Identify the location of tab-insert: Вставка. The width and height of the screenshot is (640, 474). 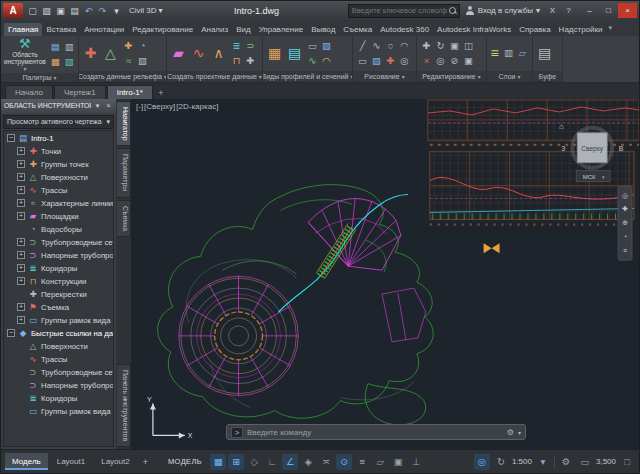
(61, 30).